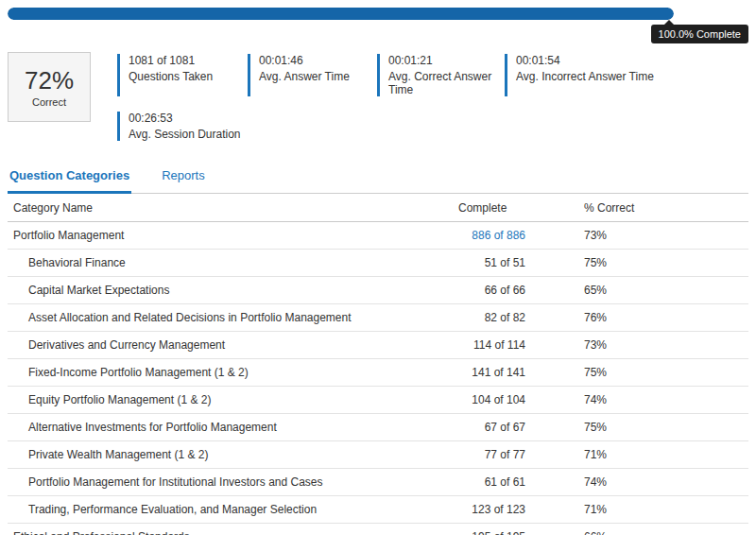 Image resolution: width=756 pixels, height=535 pixels. What do you see at coordinates (378, 263) in the screenshot?
I see `table-row: Behavioral Finance51 of 5175%` at bounding box center [378, 263].